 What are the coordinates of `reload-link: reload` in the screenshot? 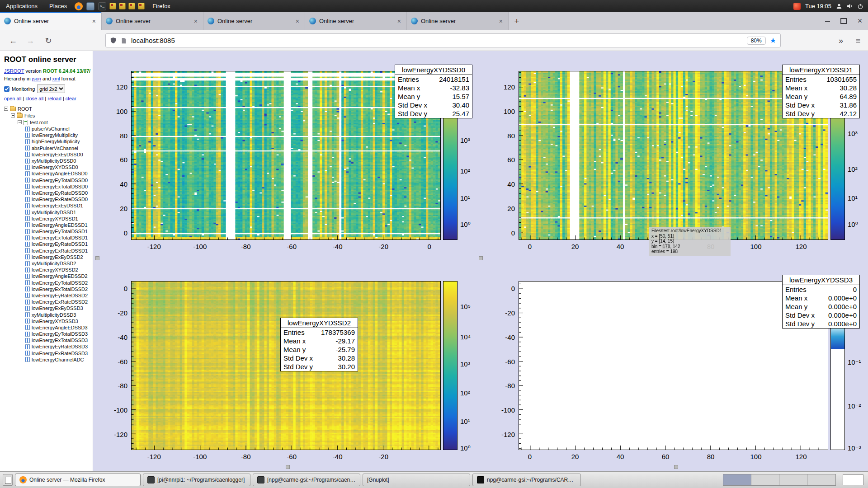 It's located at (54, 99).